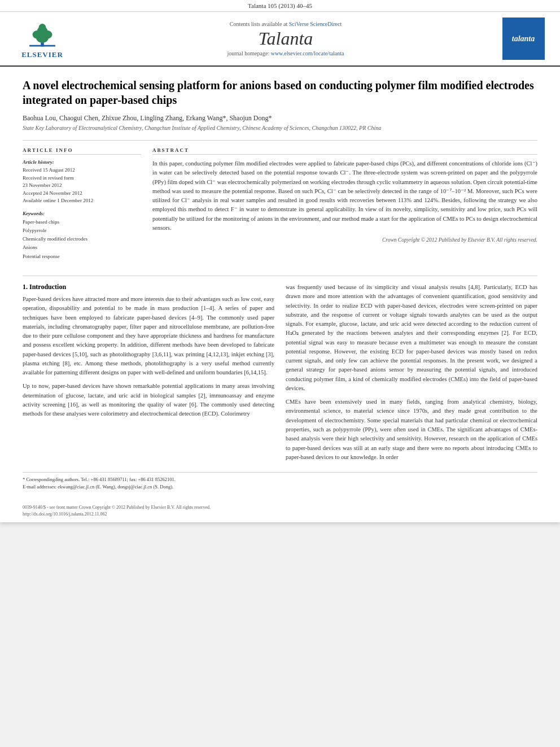 This screenshot has height=747, width=560. I want to click on footer-doi: http://dx.doi.org/10.1016/j.talanta.2012…, so click(280, 514).